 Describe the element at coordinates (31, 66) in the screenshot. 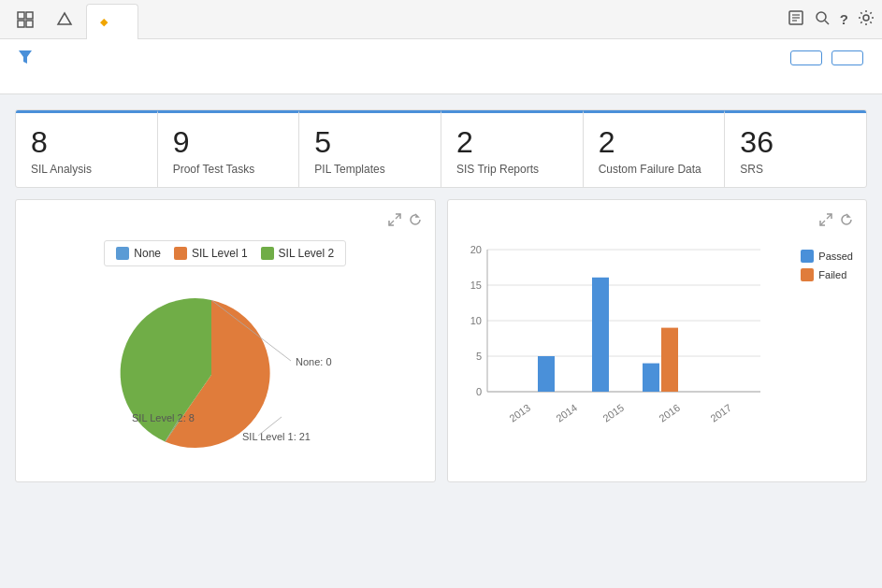

I see `header-left` at that location.